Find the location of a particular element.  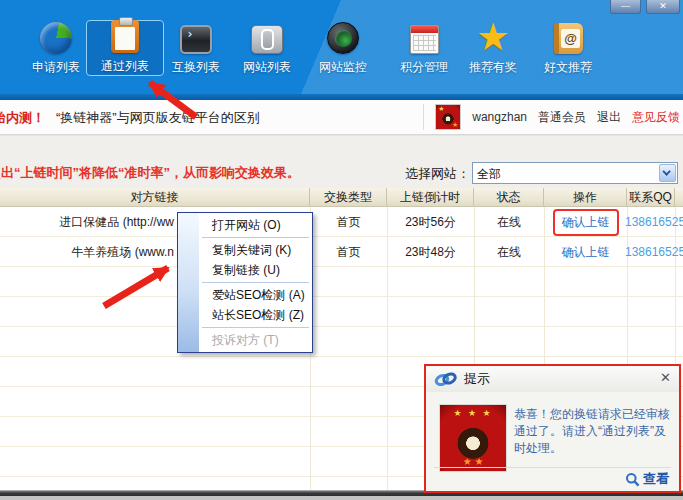

menu-item-copy-link: 复制链接 (U) is located at coordinates (256, 270).